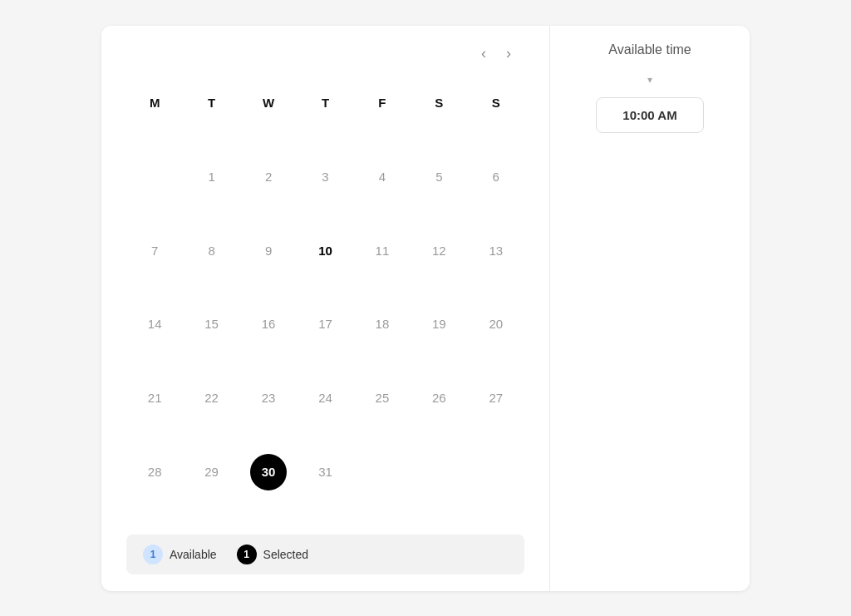 Image resolution: width=851 pixels, height=616 pixels. What do you see at coordinates (496, 324) in the screenshot?
I see `day-cell: 20` at bounding box center [496, 324].